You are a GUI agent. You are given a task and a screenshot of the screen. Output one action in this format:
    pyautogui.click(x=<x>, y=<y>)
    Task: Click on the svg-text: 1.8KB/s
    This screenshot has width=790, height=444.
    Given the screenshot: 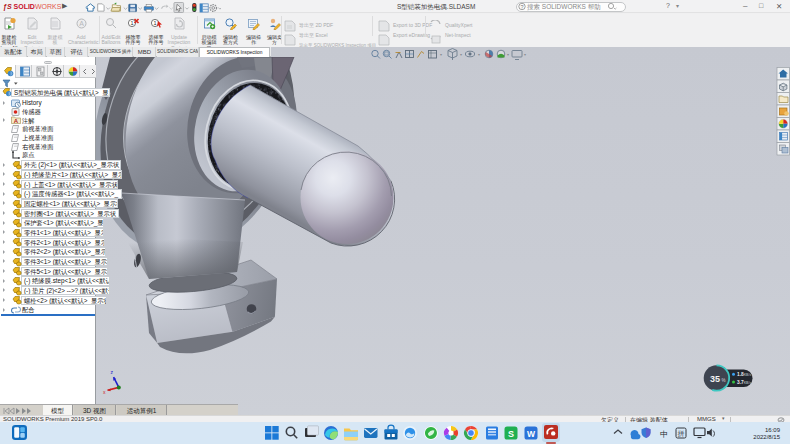 What is the action you would take?
    pyautogui.click(x=744, y=374)
    